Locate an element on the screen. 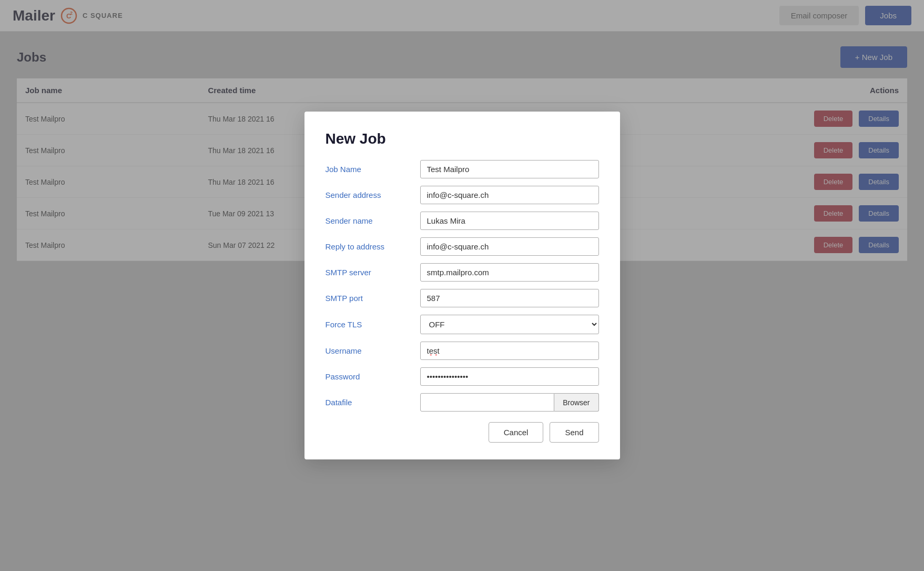 This screenshot has width=924, height=571. force-tls-row: Force TLS OFF ON is located at coordinates (462, 324).